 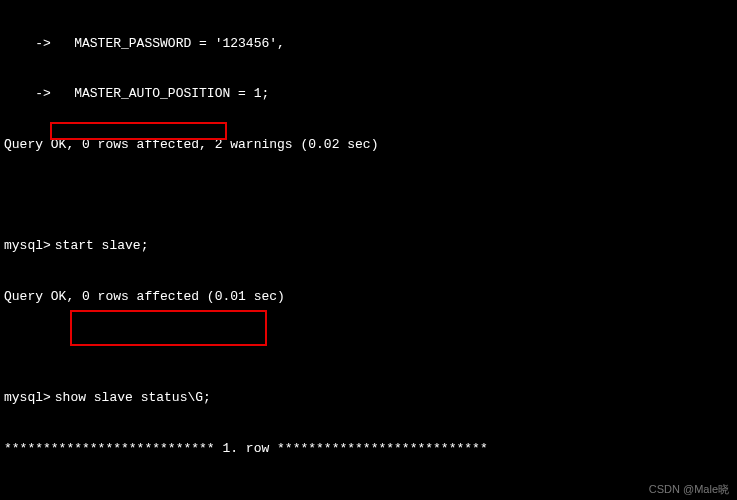 What do you see at coordinates (689, 489) in the screenshot?
I see `watermark-text: CSDN @Male晓` at bounding box center [689, 489].